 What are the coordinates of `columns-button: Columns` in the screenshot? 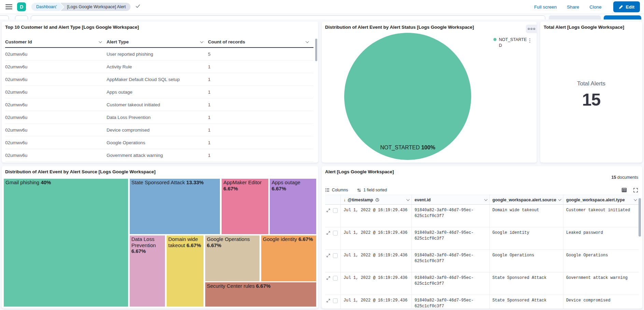 It's located at (337, 190).